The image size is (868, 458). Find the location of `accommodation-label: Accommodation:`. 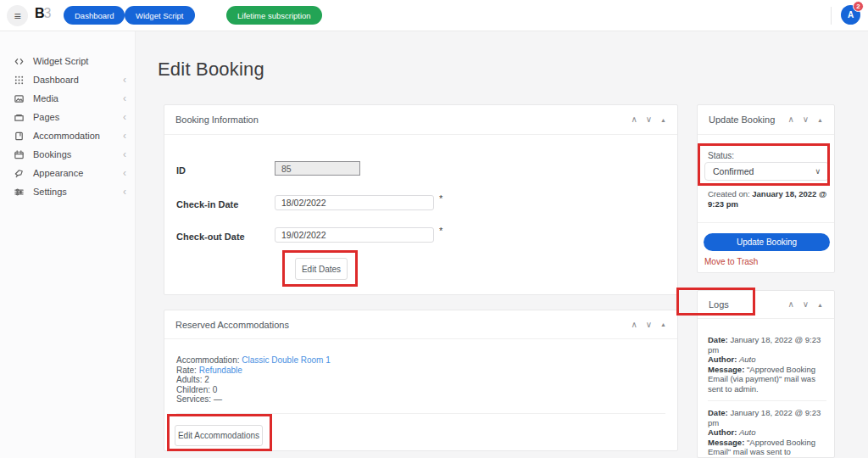

accommodation-label: Accommodation: is located at coordinates (208, 360).